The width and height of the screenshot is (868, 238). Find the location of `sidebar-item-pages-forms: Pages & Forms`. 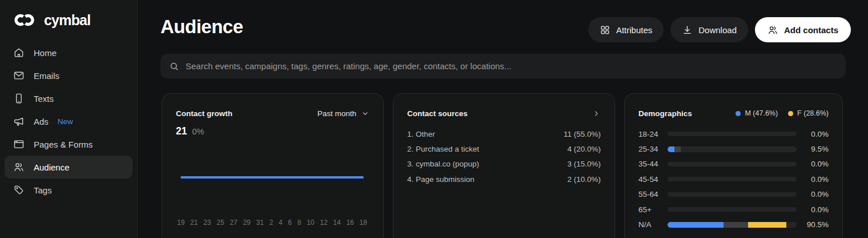

sidebar-item-pages-forms: Pages & Forms is located at coordinates (69, 144).